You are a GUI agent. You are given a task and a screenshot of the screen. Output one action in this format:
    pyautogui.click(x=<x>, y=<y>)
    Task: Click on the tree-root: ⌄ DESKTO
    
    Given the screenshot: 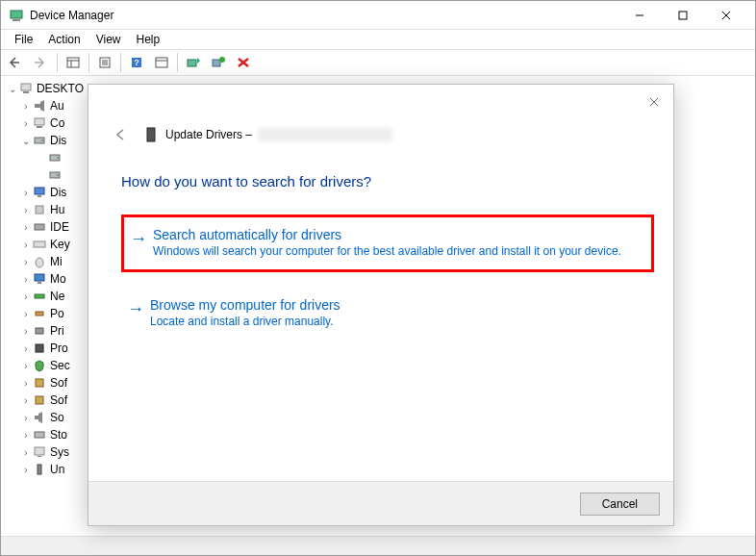 What is the action you would take?
    pyautogui.click(x=44, y=88)
    